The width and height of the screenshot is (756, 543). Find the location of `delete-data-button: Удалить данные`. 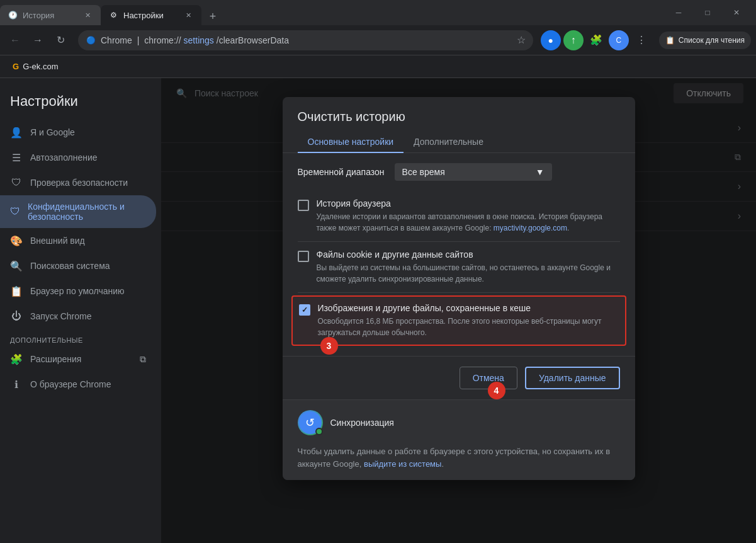

delete-data-button: Удалить данные is located at coordinates (573, 378).